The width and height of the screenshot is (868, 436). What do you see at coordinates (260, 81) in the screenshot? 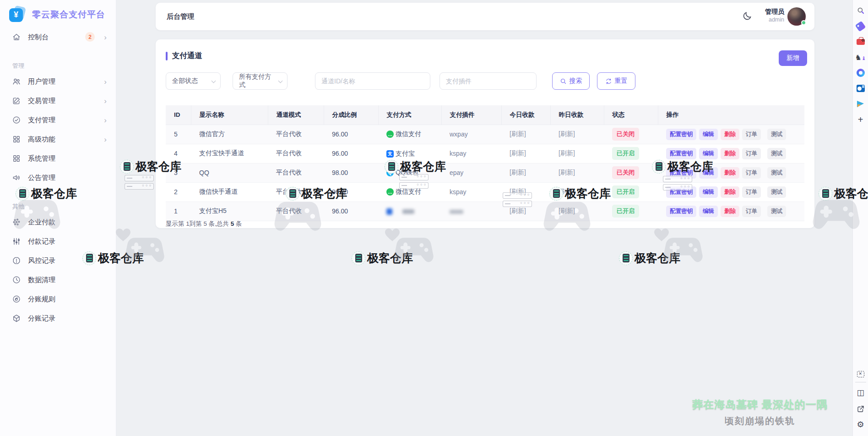
I see `method-select: 所有支付方式` at bounding box center [260, 81].